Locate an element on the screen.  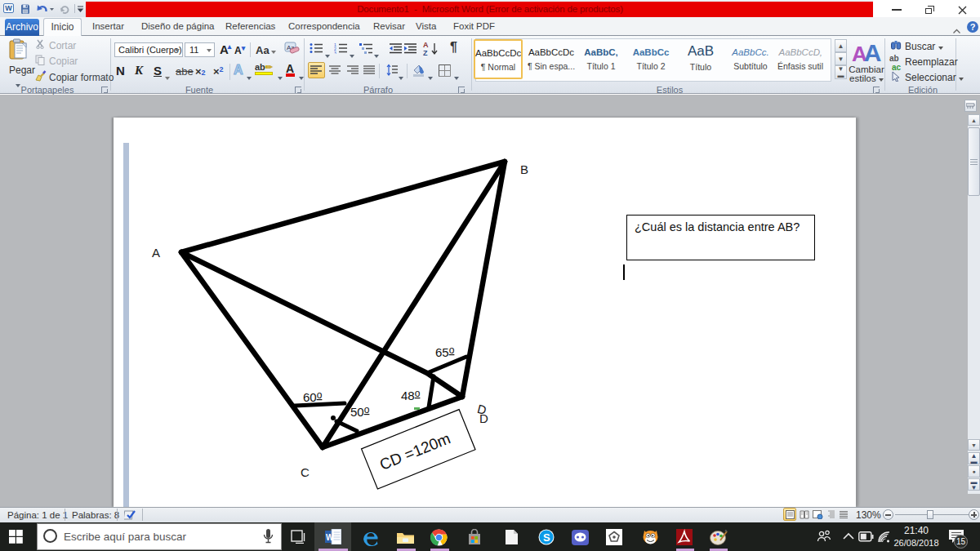
svg-text: 3 is located at coordinates (335, 52).